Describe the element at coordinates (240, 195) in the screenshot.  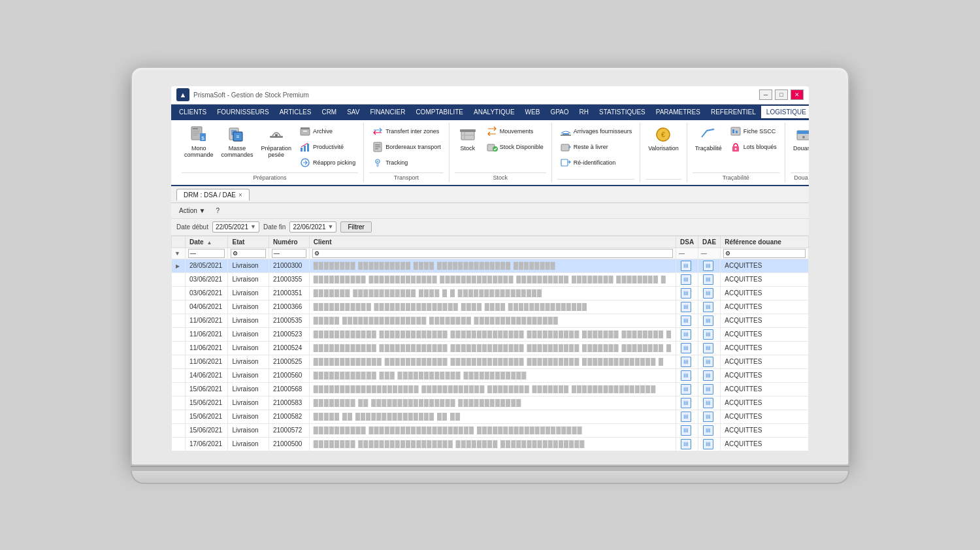
I see `tab-close-button: ×` at that location.